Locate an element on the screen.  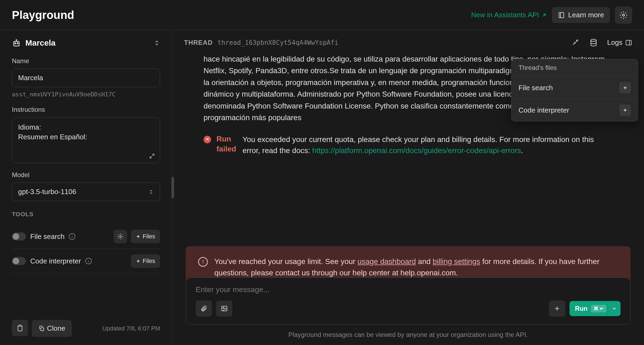
panel-right-icon is located at coordinates (629, 43).